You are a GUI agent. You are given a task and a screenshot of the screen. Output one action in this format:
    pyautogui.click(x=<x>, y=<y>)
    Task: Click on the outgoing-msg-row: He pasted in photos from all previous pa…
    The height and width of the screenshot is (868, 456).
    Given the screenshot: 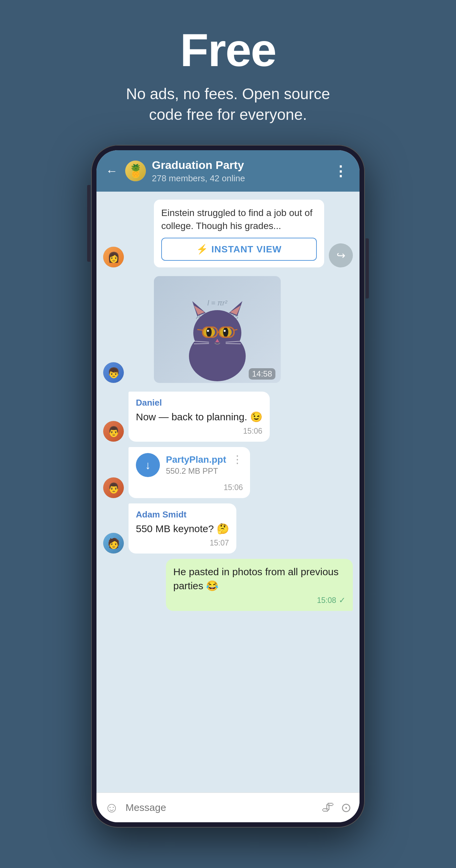 What is the action you would take?
    pyautogui.click(x=228, y=585)
    